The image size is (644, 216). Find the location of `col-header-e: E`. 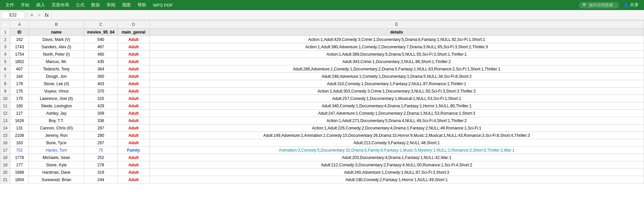

col-header-e: E is located at coordinates (397, 24).